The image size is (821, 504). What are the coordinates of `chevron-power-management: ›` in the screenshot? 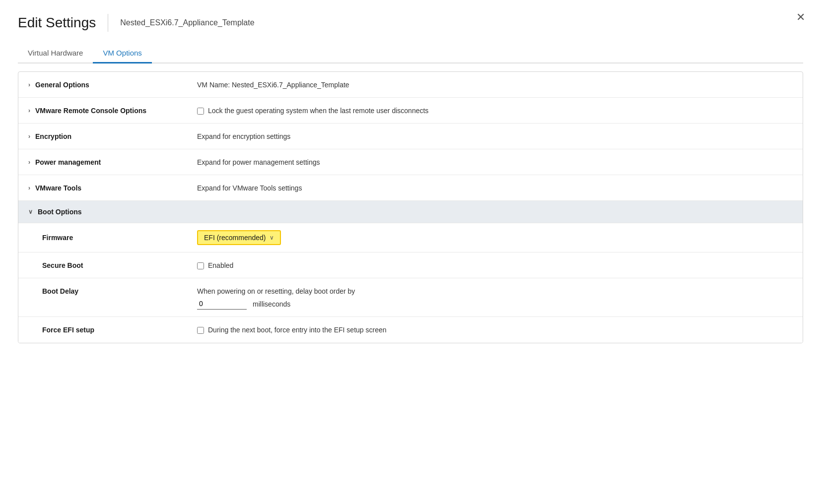 It's located at (29, 162).